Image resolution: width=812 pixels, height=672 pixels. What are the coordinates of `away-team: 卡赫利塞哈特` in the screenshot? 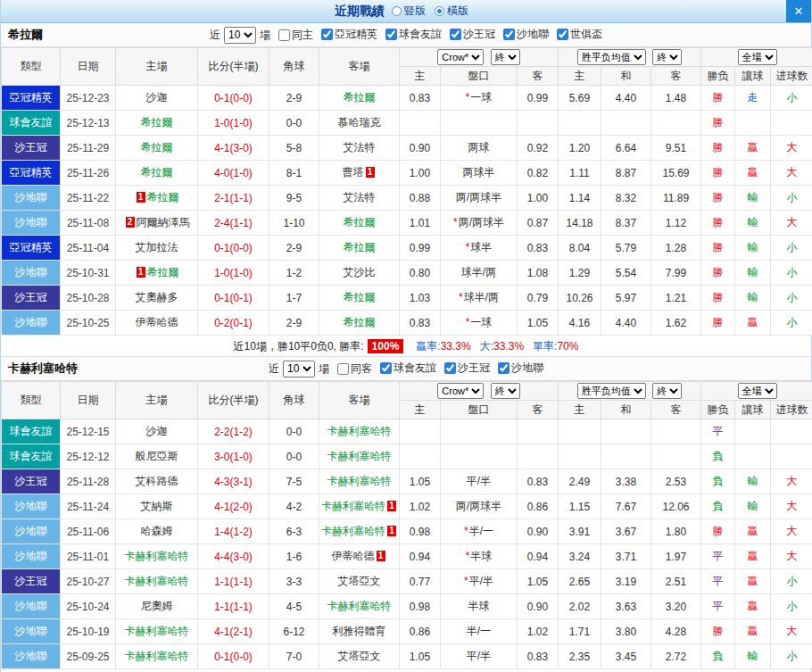 It's located at (360, 457).